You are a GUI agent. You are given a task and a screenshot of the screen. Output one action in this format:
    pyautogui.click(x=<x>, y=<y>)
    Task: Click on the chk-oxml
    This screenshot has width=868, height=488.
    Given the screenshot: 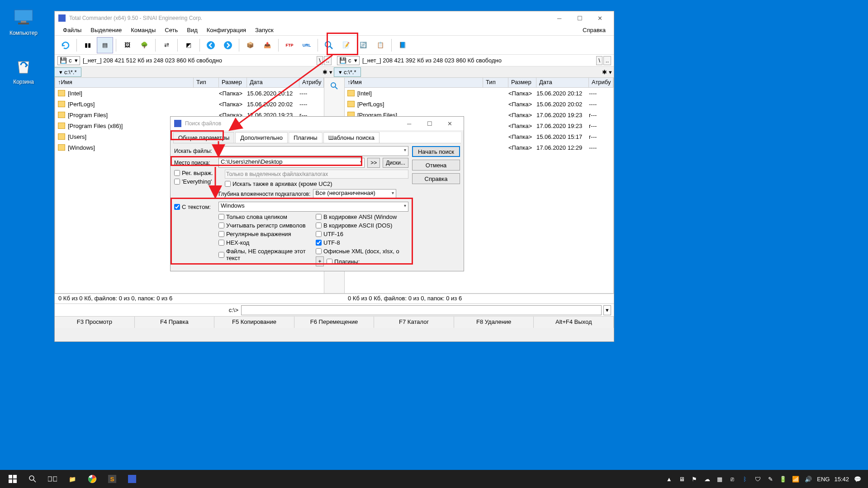 What is the action you would take?
    pyautogui.click(x=318, y=251)
    